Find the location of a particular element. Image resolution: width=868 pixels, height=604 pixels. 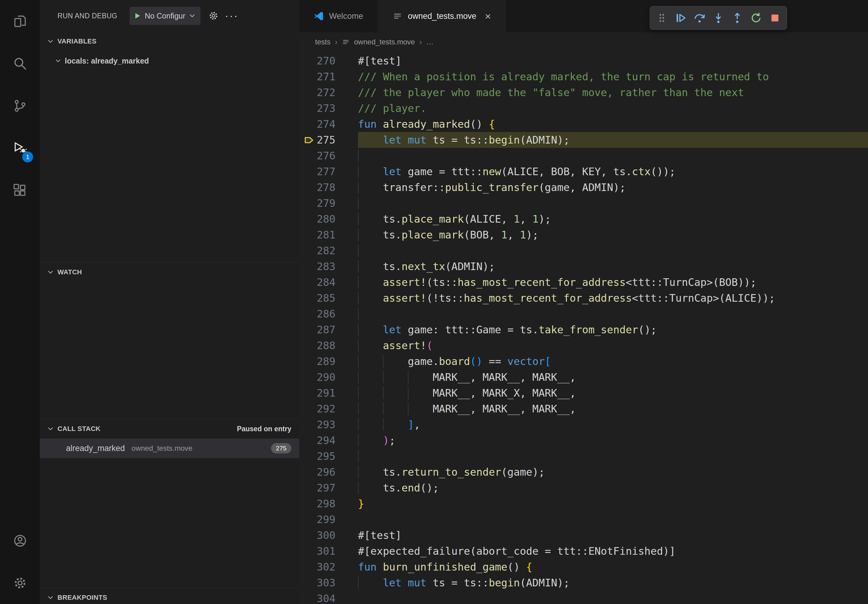

call-stack-section-header: CALL STACK Paused on entry is located at coordinates (169, 429).